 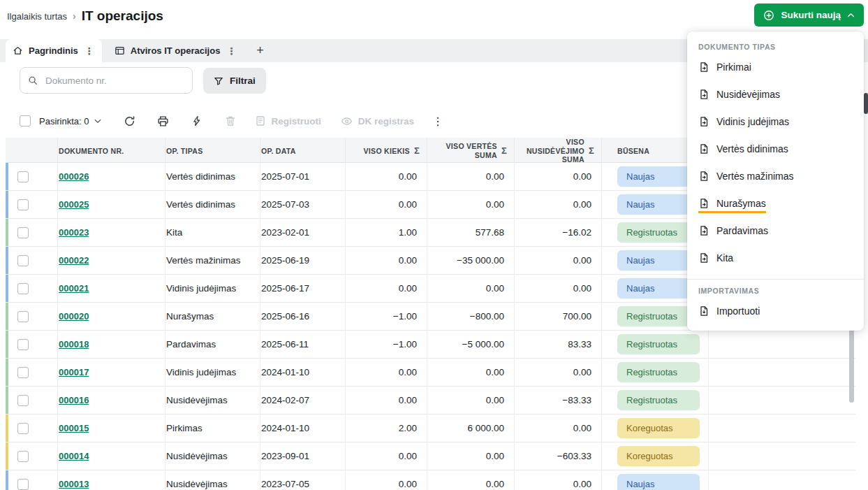 I want to click on menu-item-vertės-mažinimas: Vertės mažinimas, so click(x=775, y=178).